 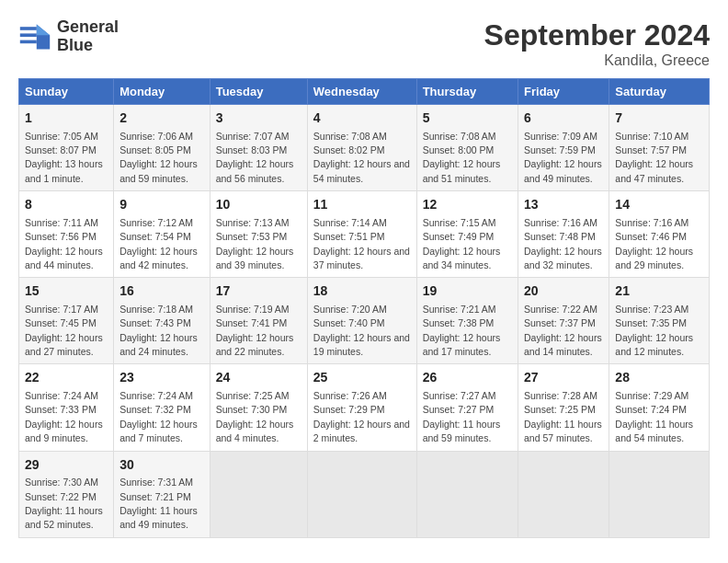 I want to click on day-number: 19, so click(x=467, y=292).